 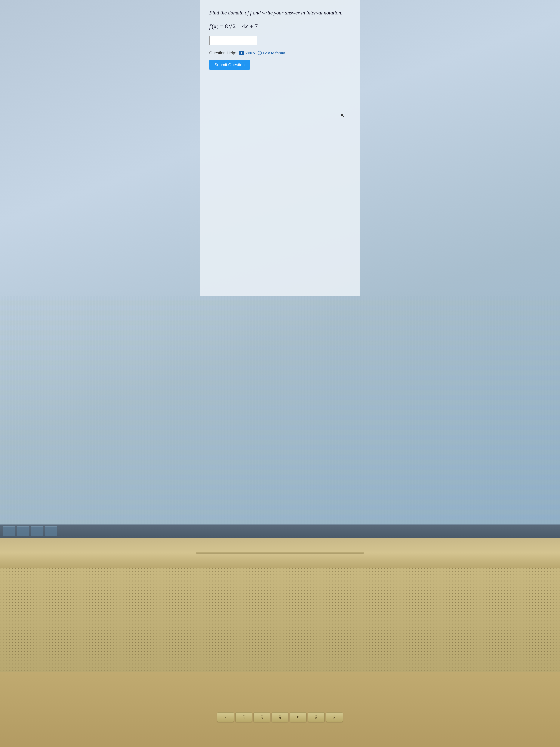 What do you see at coordinates (280, 716) in the screenshot?
I see `key-fn-label: □` at bounding box center [280, 716].